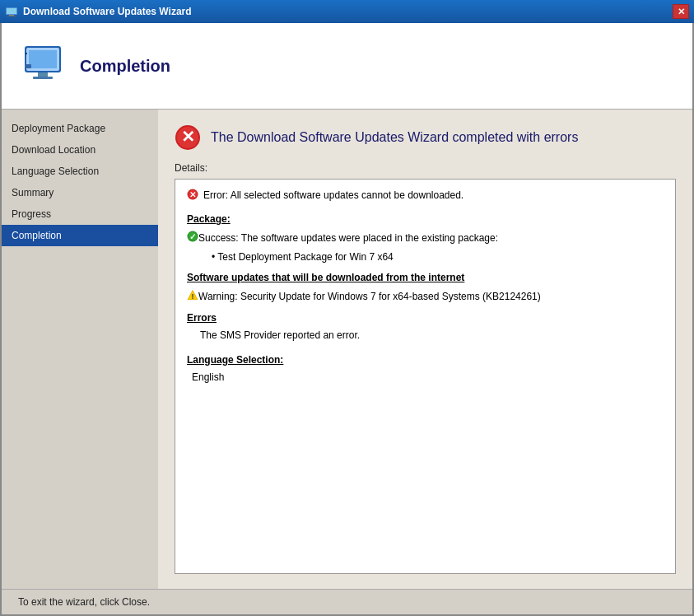 The width and height of the screenshot is (694, 616). What do you see at coordinates (193, 297) in the screenshot?
I see `small-warning-icon: !` at bounding box center [193, 297].